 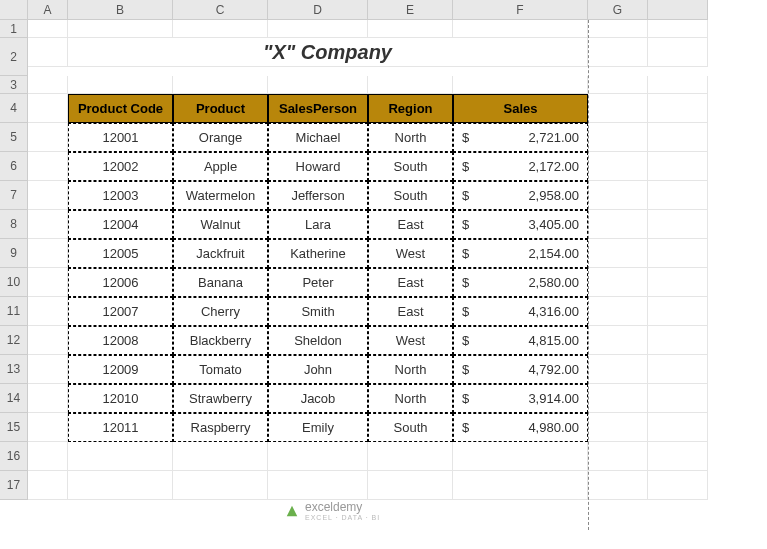 What do you see at coordinates (120, 370) in the screenshot?
I see `data-code-8: 12009` at bounding box center [120, 370].